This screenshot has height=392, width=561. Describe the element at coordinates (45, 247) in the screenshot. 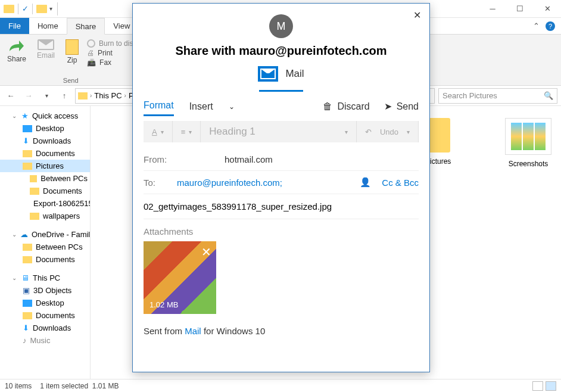

I see `nav-between-pcs-2: Between PCs` at that location.